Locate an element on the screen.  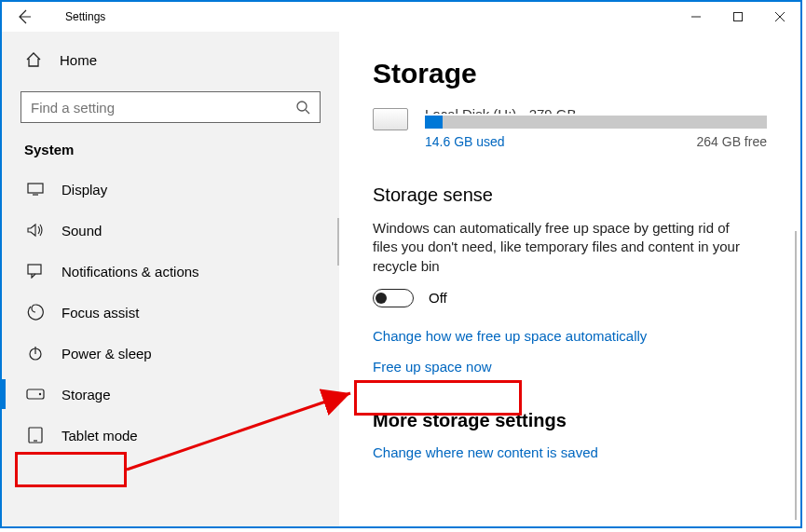
back-button is located at coordinates (24, 17).